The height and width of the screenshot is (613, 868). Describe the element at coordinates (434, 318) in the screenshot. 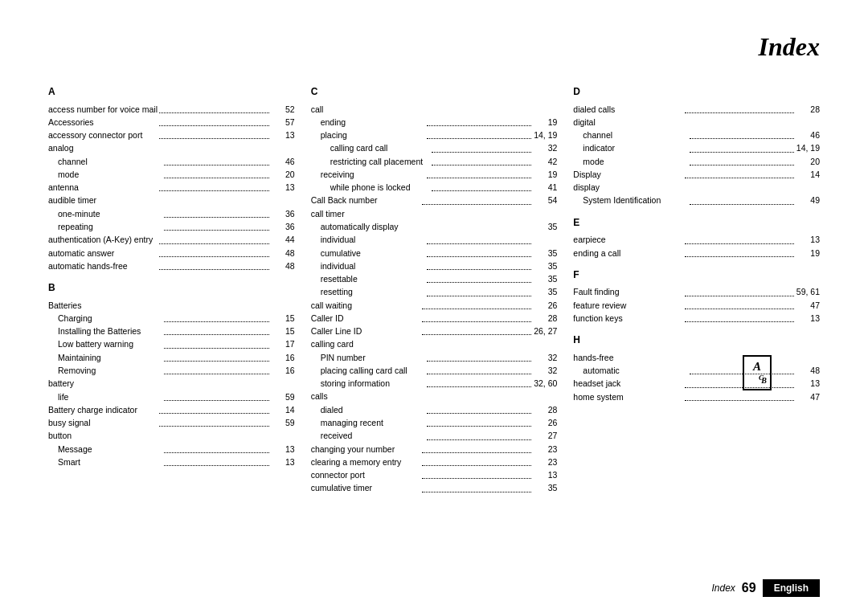

I see `list-item: Caller ID 28` at that location.